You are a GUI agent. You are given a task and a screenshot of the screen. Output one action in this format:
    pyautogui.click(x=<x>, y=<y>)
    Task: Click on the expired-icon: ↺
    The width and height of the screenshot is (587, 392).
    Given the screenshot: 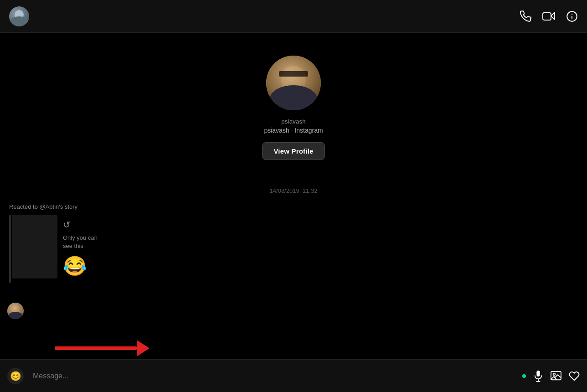 What is the action you would take?
    pyautogui.click(x=80, y=225)
    